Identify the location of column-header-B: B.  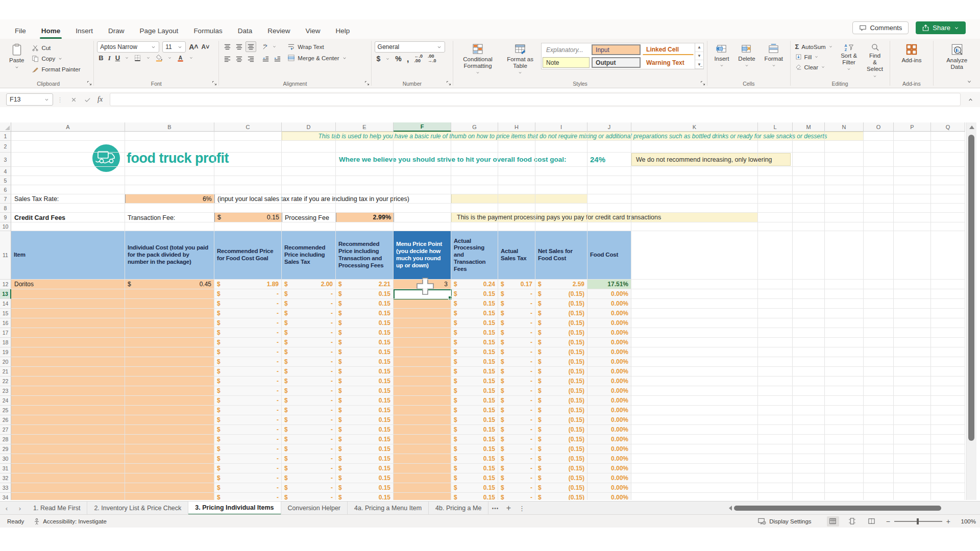
(169, 127).